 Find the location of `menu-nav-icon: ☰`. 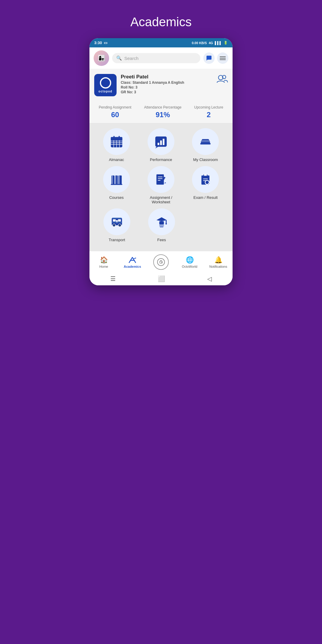

menu-nav-icon: ☰ is located at coordinates (113, 279).